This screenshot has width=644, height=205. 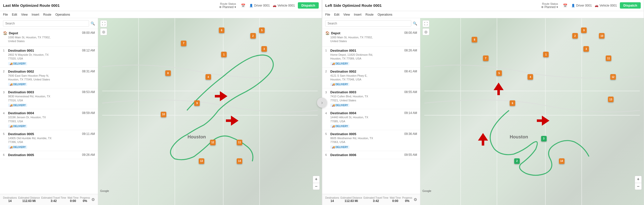 I want to click on left-stop-1: 1 Destination 0001 08:12 AM 2802 N Waysi…, so click(x=49, y=57).